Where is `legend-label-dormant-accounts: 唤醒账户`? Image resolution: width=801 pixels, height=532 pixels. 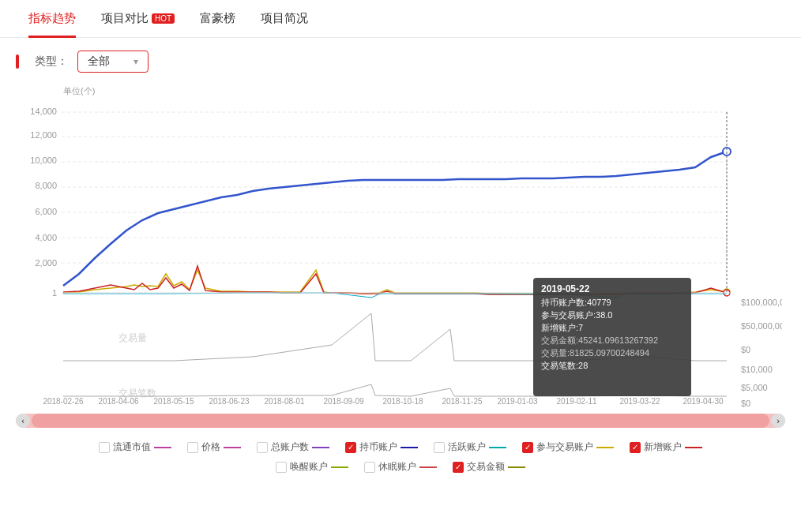 legend-label-dormant-accounts: 唤醒账户 is located at coordinates (309, 467).